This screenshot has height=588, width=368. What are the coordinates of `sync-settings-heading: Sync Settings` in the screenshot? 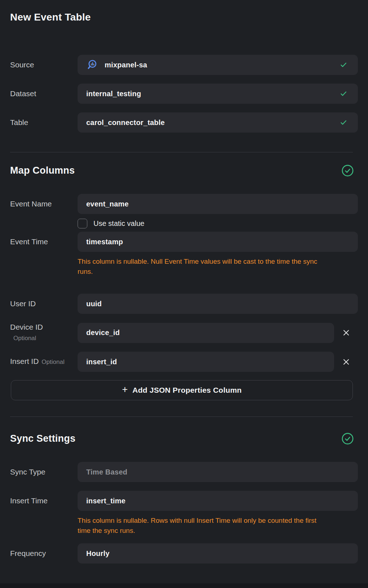 It's located at (43, 439).